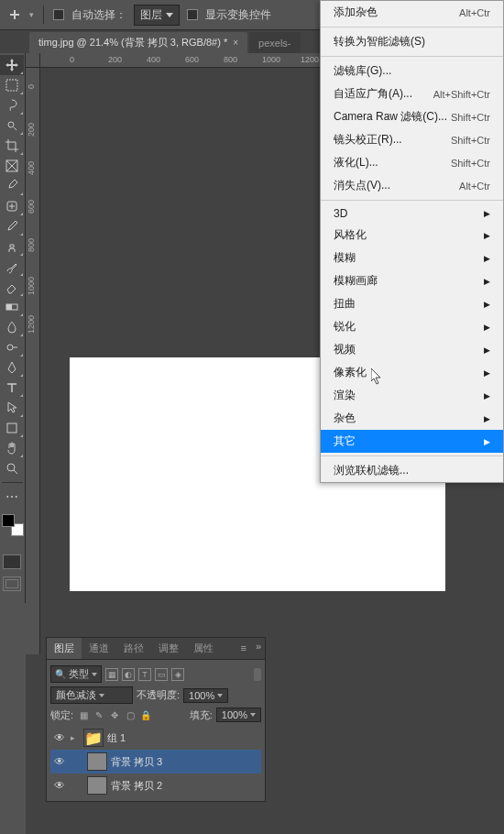  What do you see at coordinates (137, 763) in the screenshot?
I see `layer-name: 背景 拷贝 3` at bounding box center [137, 763].